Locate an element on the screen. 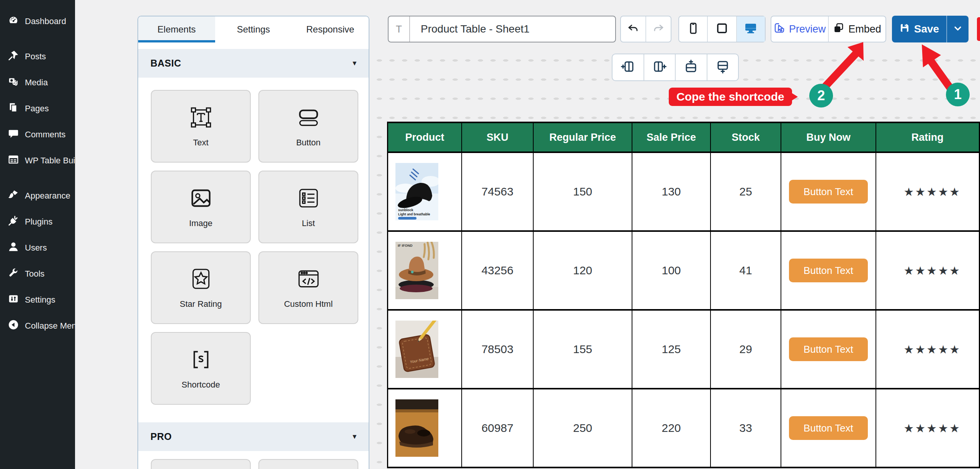  sidebar-item-comments: Comments is located at coordinates (38, 135).